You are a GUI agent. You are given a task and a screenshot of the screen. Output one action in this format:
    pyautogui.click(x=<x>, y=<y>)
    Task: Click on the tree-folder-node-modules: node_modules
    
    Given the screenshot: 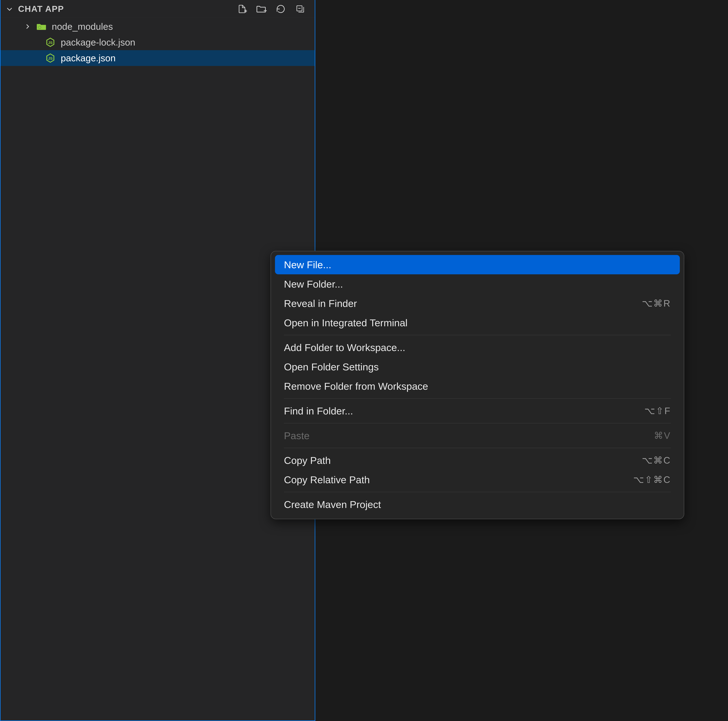 What is the action you would take?
    pyautogui.click(x=158, y=26)
    